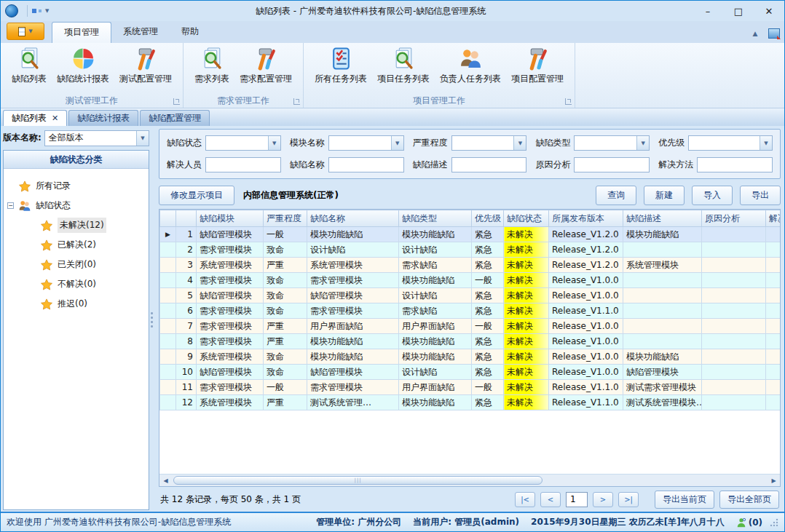 This screenshot has width=785, height=532. Describe the element at coordinates (403, 65) in the screenshot. I see `ribbon-button-项目任务列表: 项目任务列表` at that location.